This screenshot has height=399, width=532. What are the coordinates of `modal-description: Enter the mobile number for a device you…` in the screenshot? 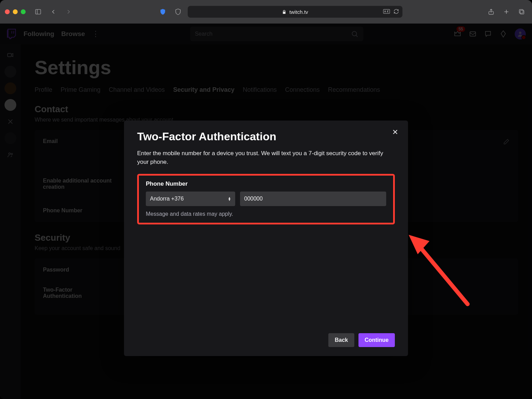 It's located at (266, 158).